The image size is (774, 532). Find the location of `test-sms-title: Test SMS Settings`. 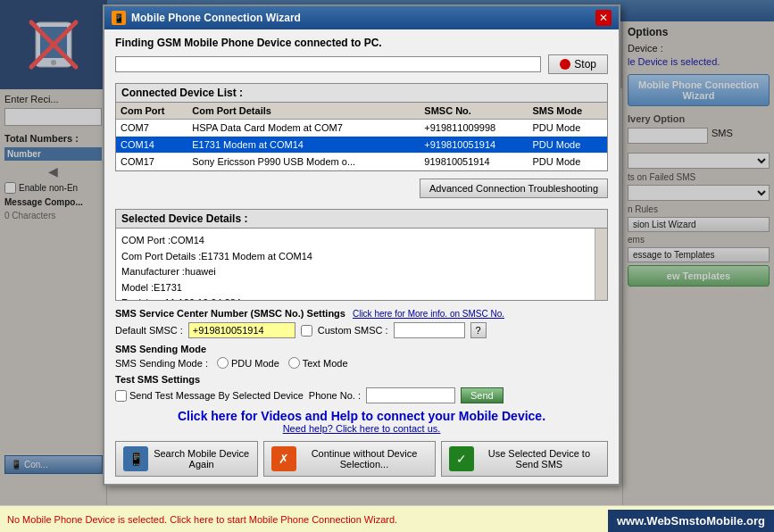

test-sms-title: Test SMS Settings is located at coordinates (362, 379).